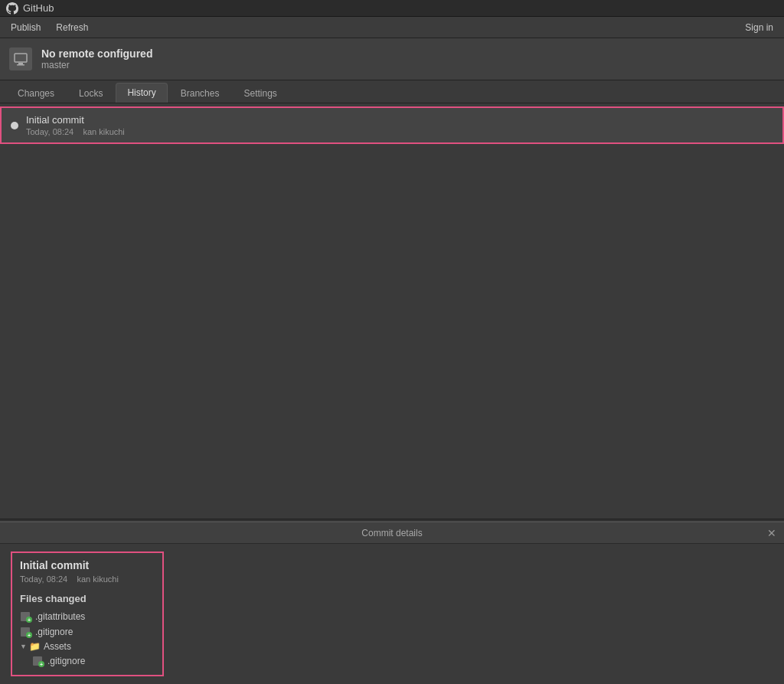 The width and height of the screenshot is (784, 684). What do you see at coordinates (392, 533) in the screenshot?
I see `commit-details-header: Commit details ✕` at bounding box center [392, 533].